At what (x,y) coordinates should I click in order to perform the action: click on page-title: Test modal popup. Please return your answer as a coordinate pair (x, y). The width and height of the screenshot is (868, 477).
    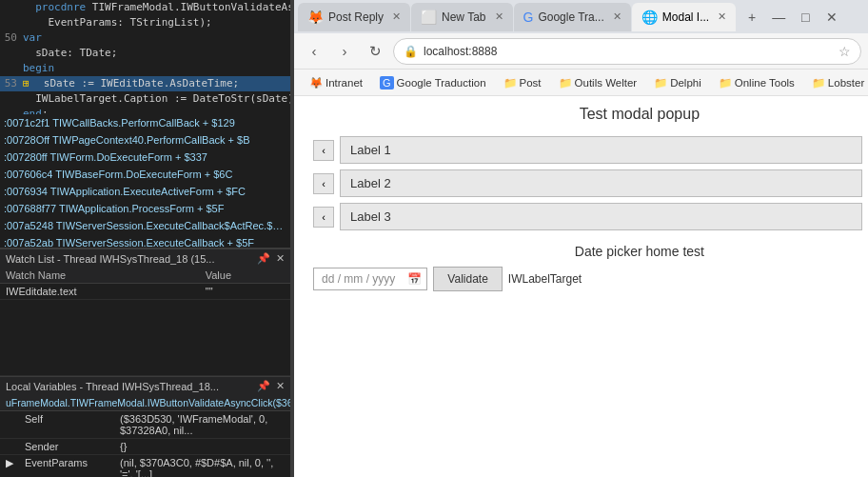
    Looking at the image, I should click on (590, 114).